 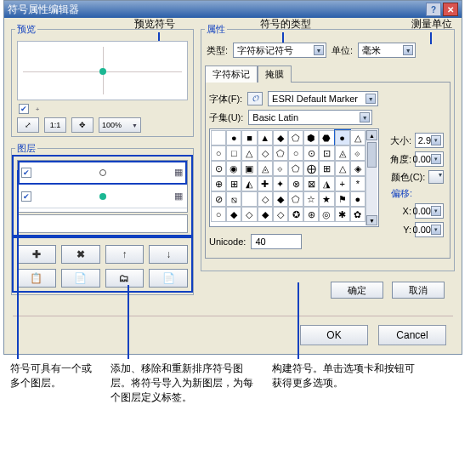 What do you see at coordinates (125, 254) in the screenshot?
I see `move-up-button: ↑` at bounding box center [125, 254].